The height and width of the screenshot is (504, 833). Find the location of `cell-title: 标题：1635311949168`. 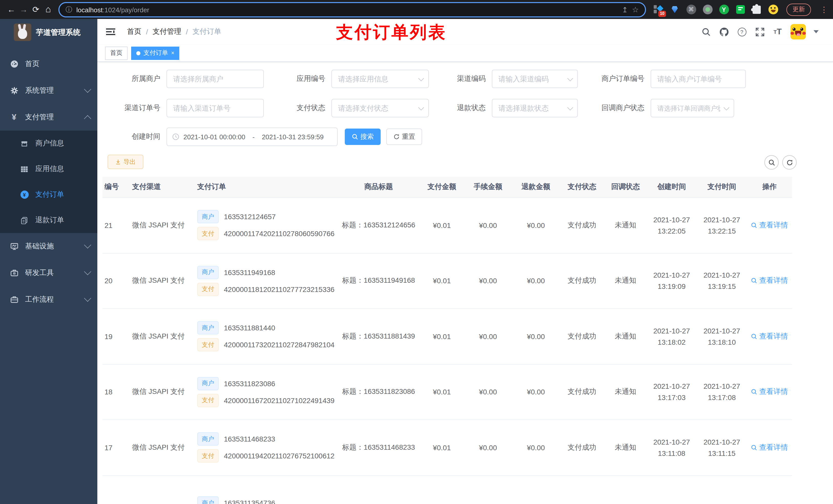

cell-title: 标题：1635311949168 is located at coordinates (379, 281).